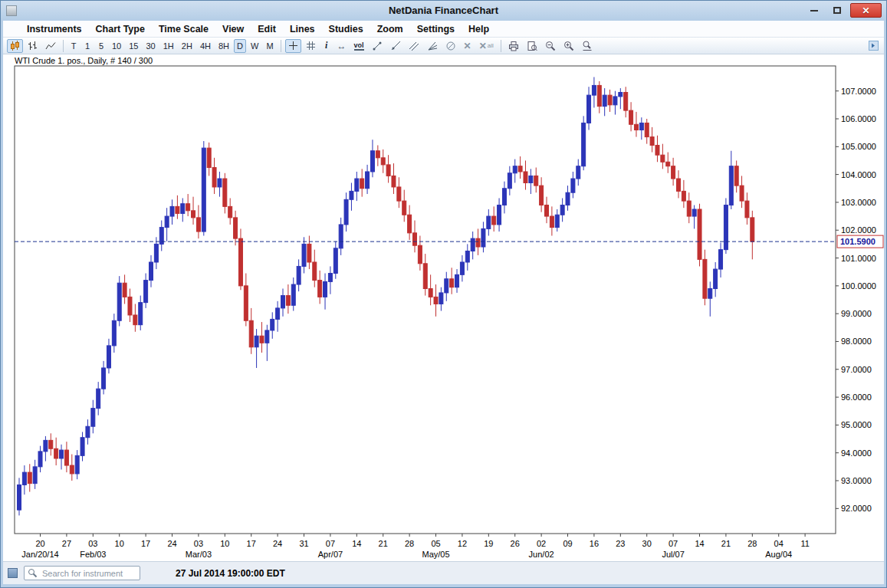 The height and width of the screenshot is (588, 887). I want to click on delete-all-button: ✕ all, so click(486, 46).